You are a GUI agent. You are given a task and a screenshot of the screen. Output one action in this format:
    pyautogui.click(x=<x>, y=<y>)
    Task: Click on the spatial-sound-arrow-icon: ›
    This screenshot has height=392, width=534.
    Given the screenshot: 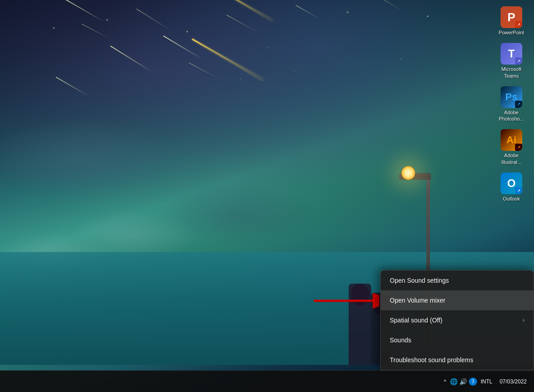 What is the action you would take?
    pyautogui.click(x=524, y=320)
    